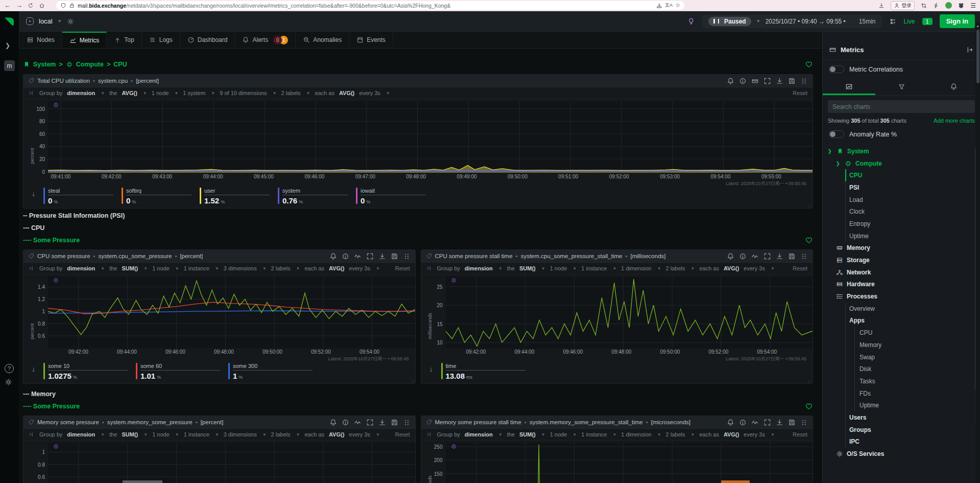  Describe the element at coordinates (743, 81) in the screenshot. I see `info-icon` at that location.